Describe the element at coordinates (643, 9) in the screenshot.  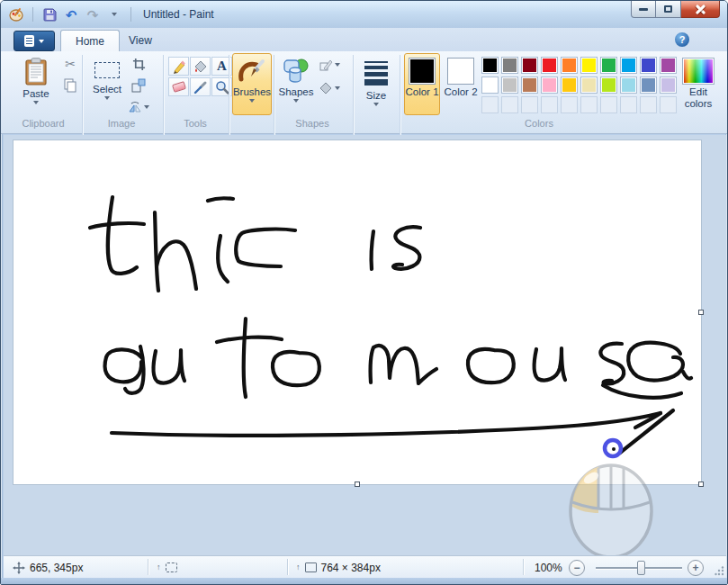
I see `minimize-button` at that location.